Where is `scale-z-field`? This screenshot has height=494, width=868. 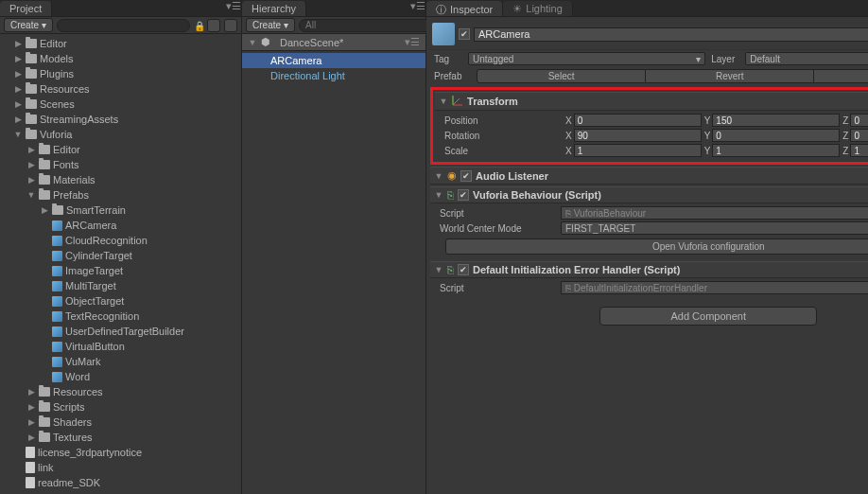 scale-z-field is located at coordinates (859, 150).